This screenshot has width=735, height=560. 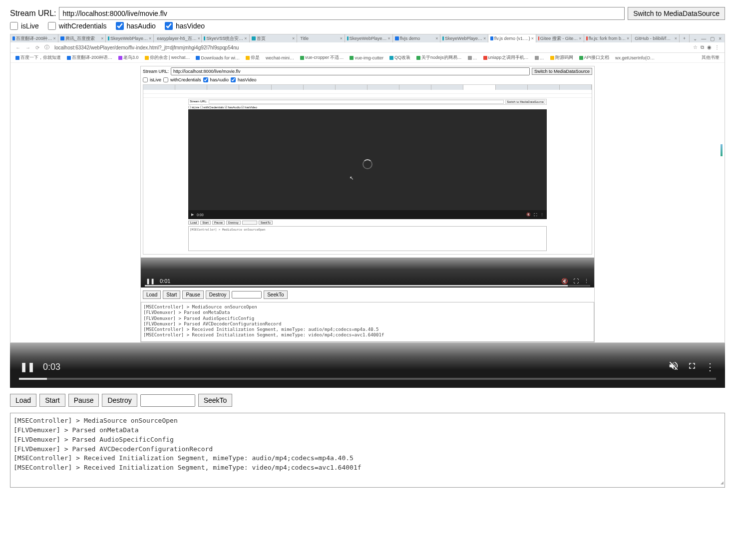 What do you see at coordinates (542, 215) in the screenshot?
I see `mini-menu-icon: ⋮` at bounding box center [542, 215].